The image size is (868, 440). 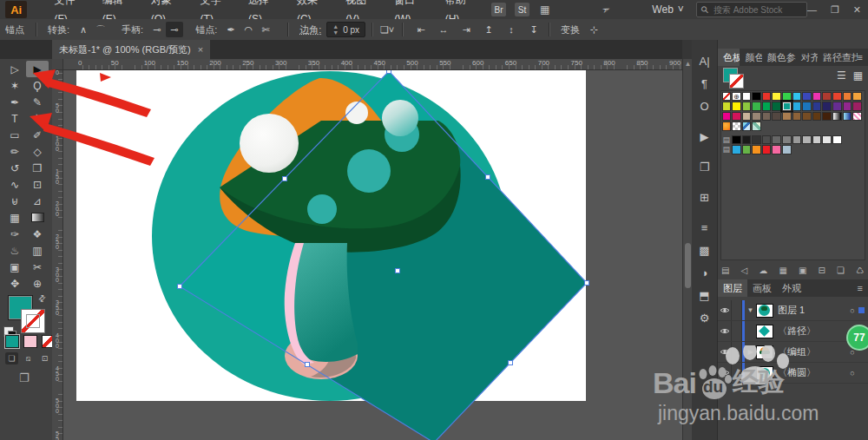 What do you see at coordinates (523, 10) in the screenshot?
I see `stock-button: St` at bounding box center [523, 10].